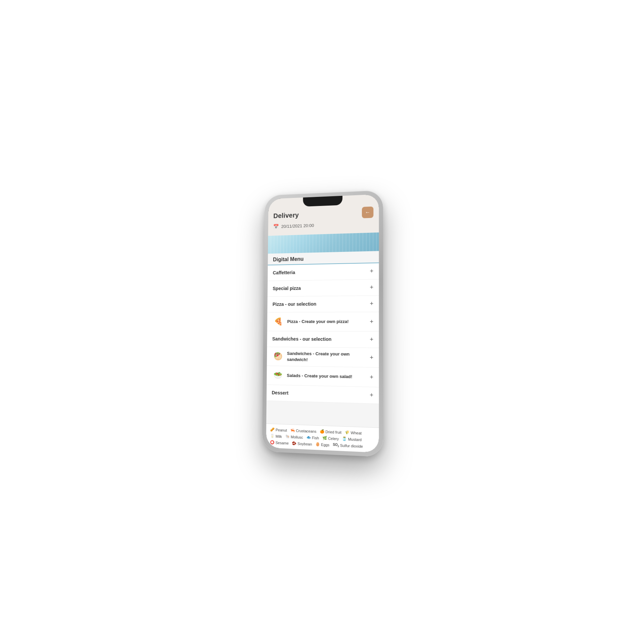 The image size is (644, 644). Describe the element at coordinates (303, 431) in the screenshot. I see `allergen-crustaceans: 🦐 Crustaceans` at that location.